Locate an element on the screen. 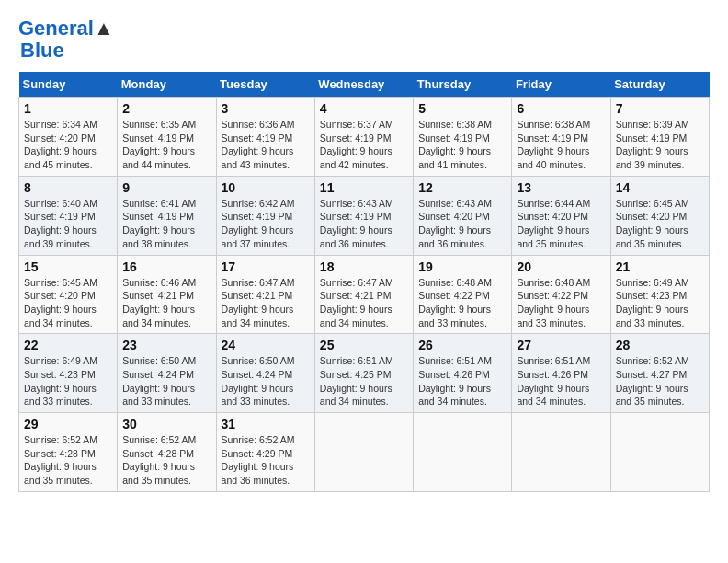 The image size is (728, 563). calendar-cell: 4 Sunrise: 6:37 AMSunset: 4:19 PMDayligh… is located at coordinates (364, 137).